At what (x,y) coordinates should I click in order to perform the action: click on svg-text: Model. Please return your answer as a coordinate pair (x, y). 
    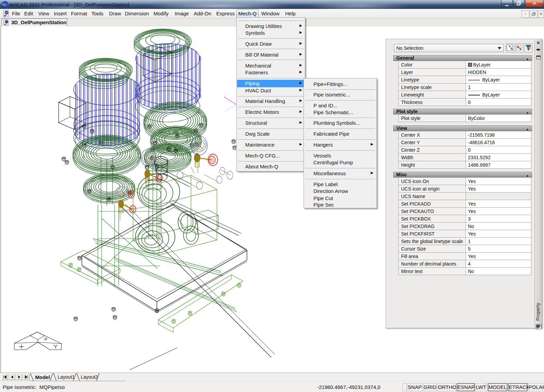
    Looking at the image, I should click on (42, 377).